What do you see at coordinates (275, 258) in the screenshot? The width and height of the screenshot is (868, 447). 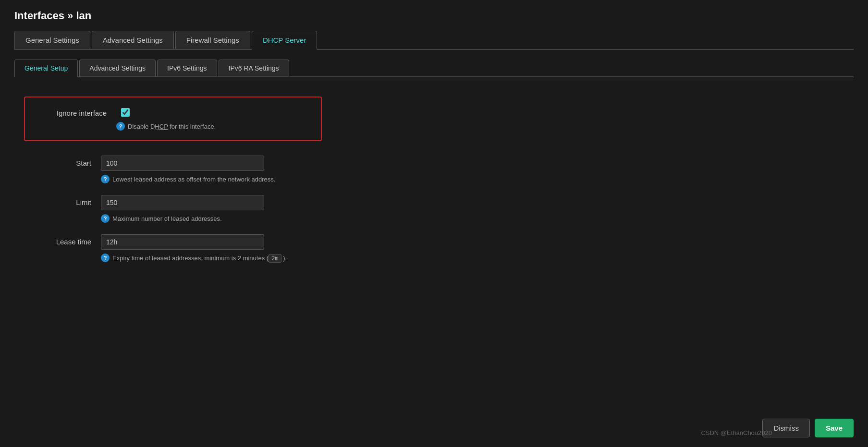 I see `lease-time-min-badge: 2m` at bounding box center [275, 258].